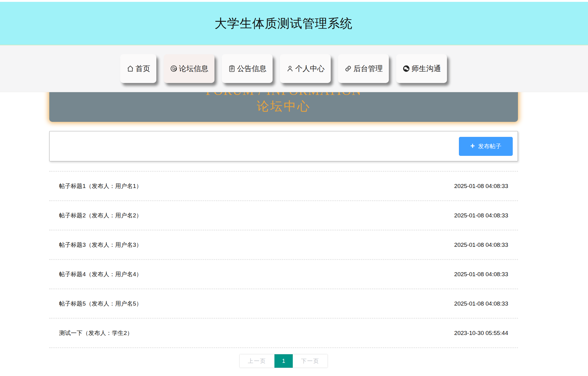 Image resolution: width=588 pixels, height=376 pixels. Describe the element at coordinates (284, 275) in the screenshot. I see `post-row: 帖子标题4（发布人：用户名4）2025-01-08 04:08:33` at that location.